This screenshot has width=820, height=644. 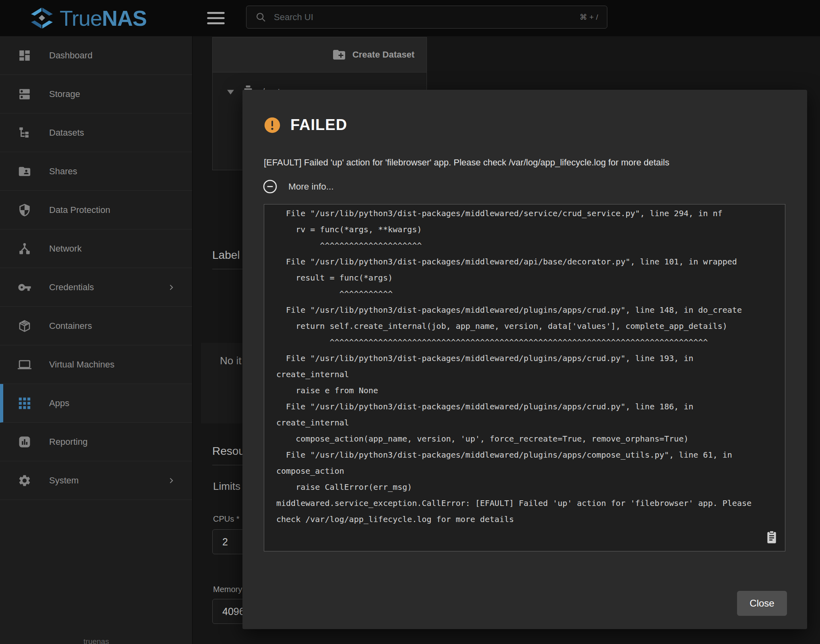 What do you see at coordinates (25, 171) in the screenshot?
I see `shares-icon` at bounding box center [25, 171].